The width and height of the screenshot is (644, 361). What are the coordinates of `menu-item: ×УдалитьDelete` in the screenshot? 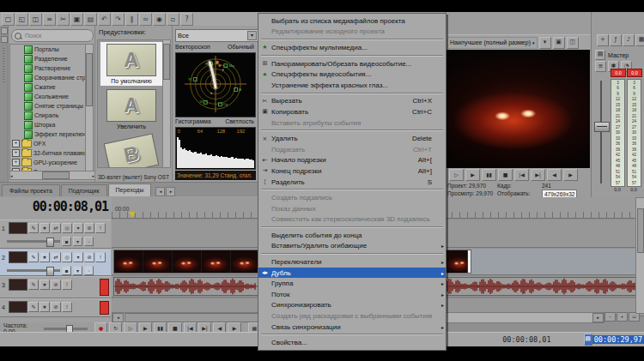 It's located at (352, 139).